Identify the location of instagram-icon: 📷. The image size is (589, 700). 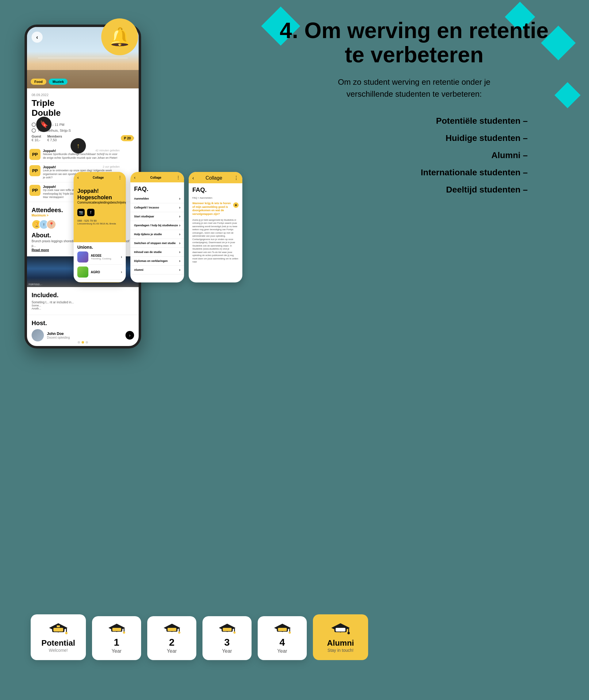
(81, 213).